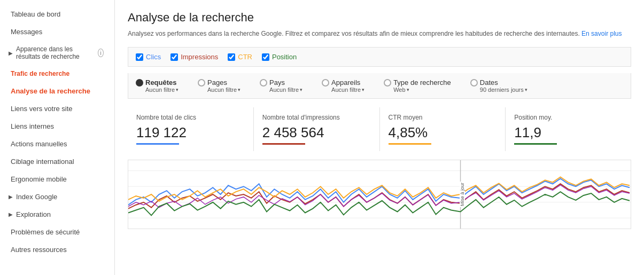  What do you see at coordinates (57, 14) in the screenshot?
I see `sidebar-item-tableau-de-bord: Tableau de bord` at bounding box center [57, 14].